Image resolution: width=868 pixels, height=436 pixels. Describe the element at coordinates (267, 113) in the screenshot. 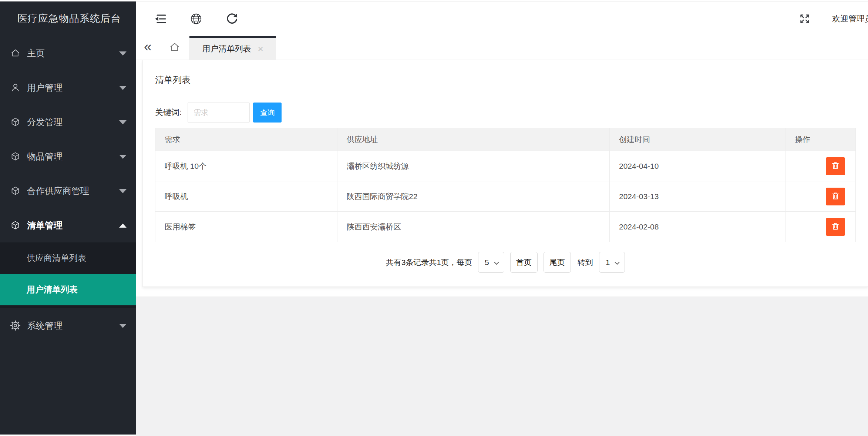

I see `query-button: 查询` at that location.